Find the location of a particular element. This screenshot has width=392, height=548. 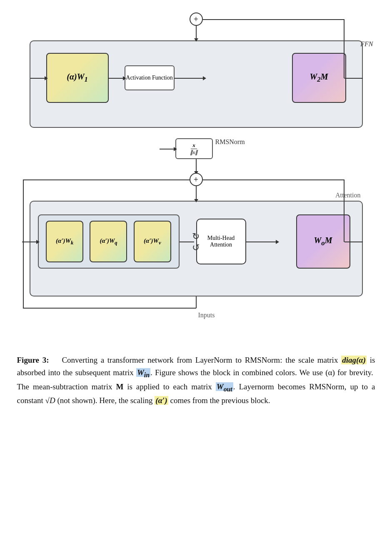

wq-block: (α′)Wq is located at coordinates (108, 242).